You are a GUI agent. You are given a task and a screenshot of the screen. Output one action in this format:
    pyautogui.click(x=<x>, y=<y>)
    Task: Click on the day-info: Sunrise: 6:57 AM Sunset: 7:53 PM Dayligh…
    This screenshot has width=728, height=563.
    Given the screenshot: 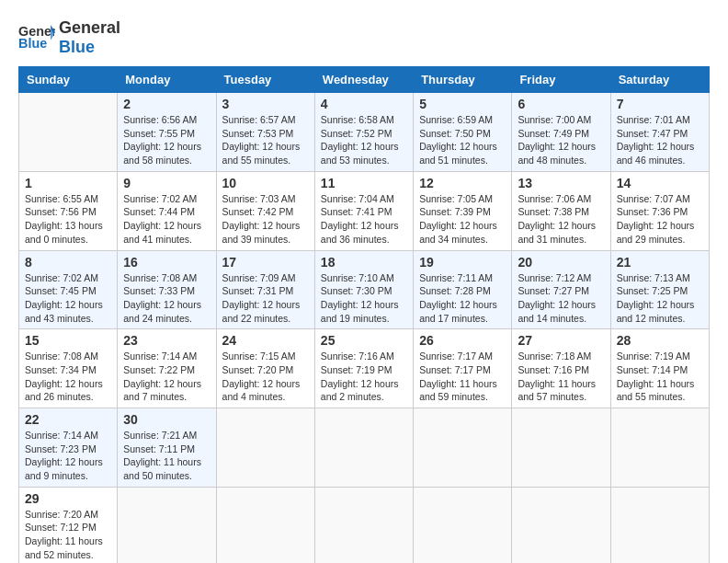 What is the action you would take?
    pyautogui.click(x=266, y=140)
    